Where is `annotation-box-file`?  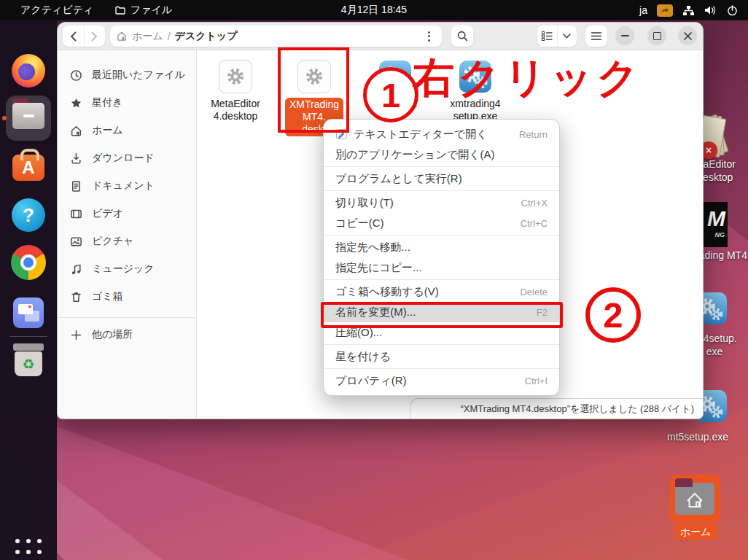 annotation-box-file is located at coordinates (313, 90).